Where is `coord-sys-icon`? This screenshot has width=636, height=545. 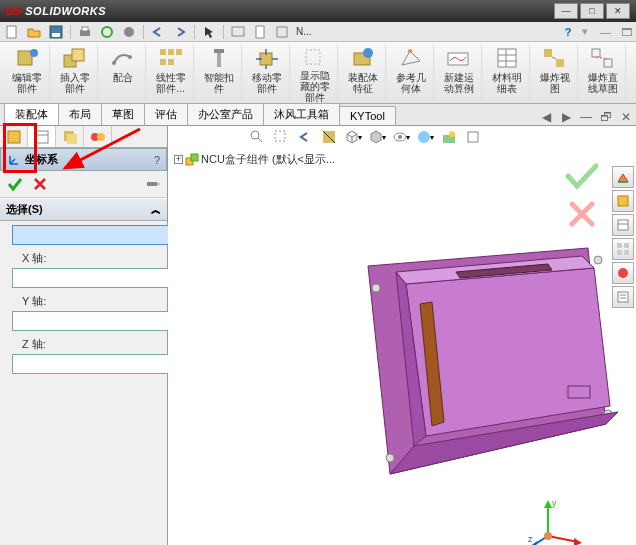
coord-sys-icon is located at coordinates (14, 160).